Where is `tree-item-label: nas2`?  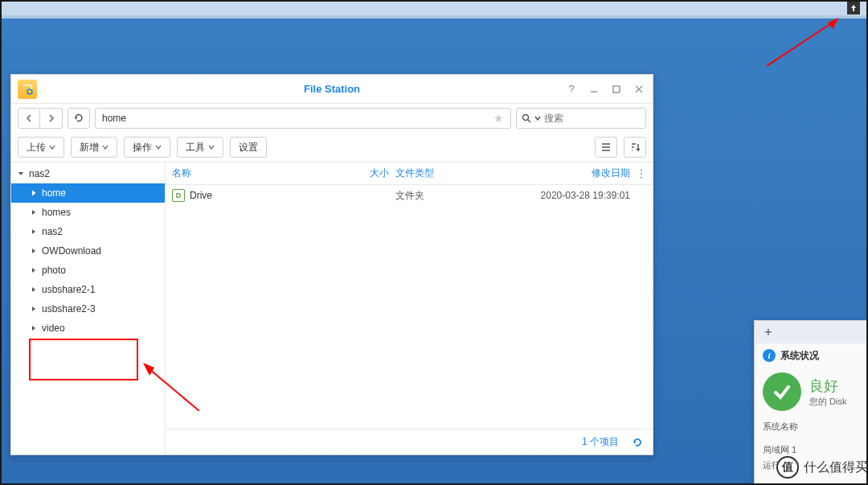
tree-item-label: nas2 is located at coordinates (52, 232).